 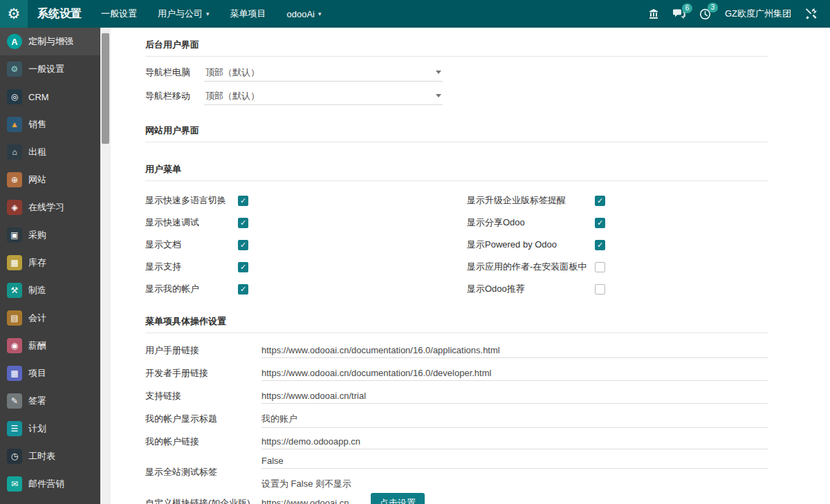 I want to click on sidebar-item-label: CRM, so click(x=39, y=97).